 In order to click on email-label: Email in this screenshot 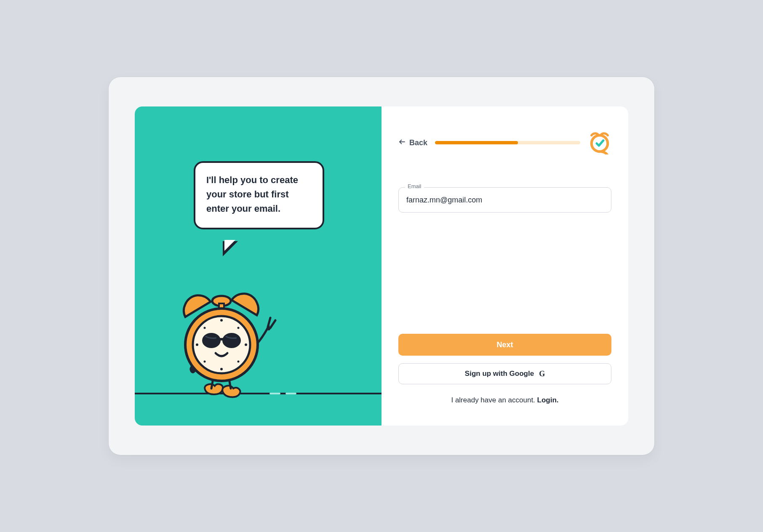, I will do `click(414, 186)`.